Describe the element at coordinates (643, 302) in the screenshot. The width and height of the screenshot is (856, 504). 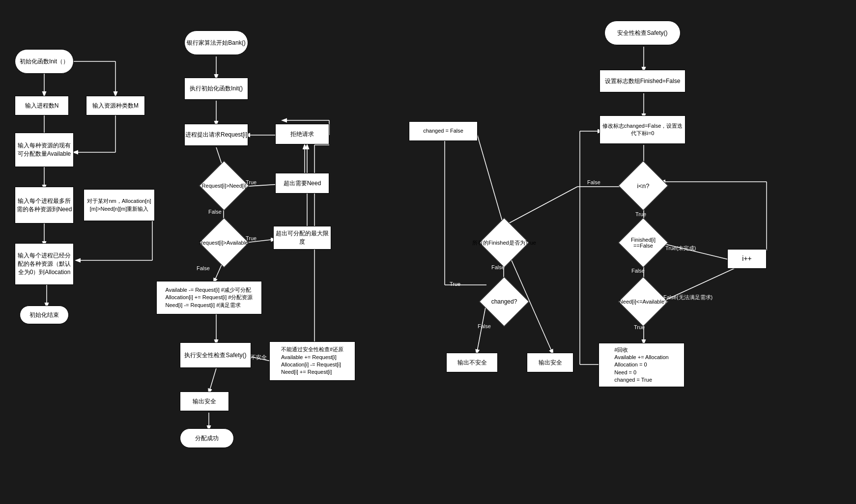
I see `check-need-avail-label: Need[i]<=Available?` at that location.